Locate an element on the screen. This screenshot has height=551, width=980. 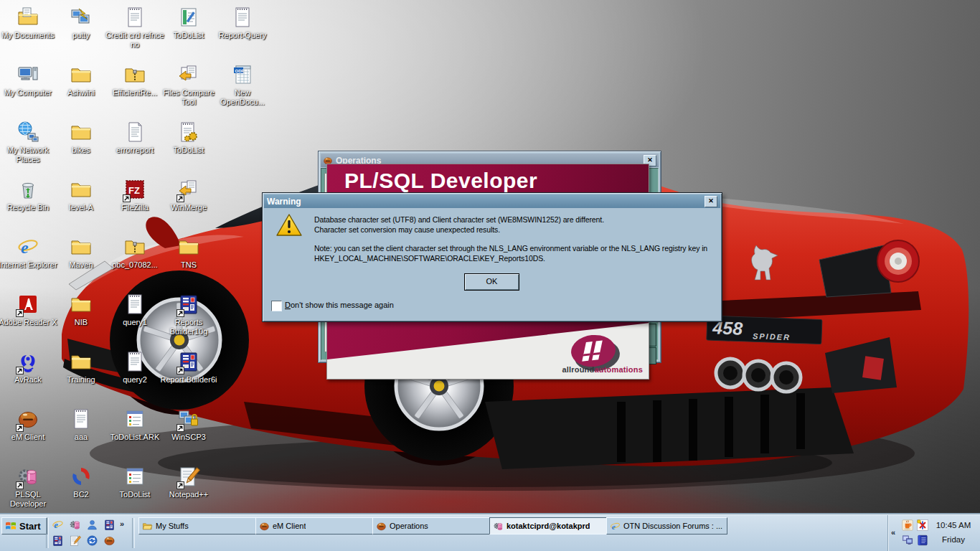
desktop-icon-todolist-ark: ToDoList.ARK is located at coordinates (135, 425).